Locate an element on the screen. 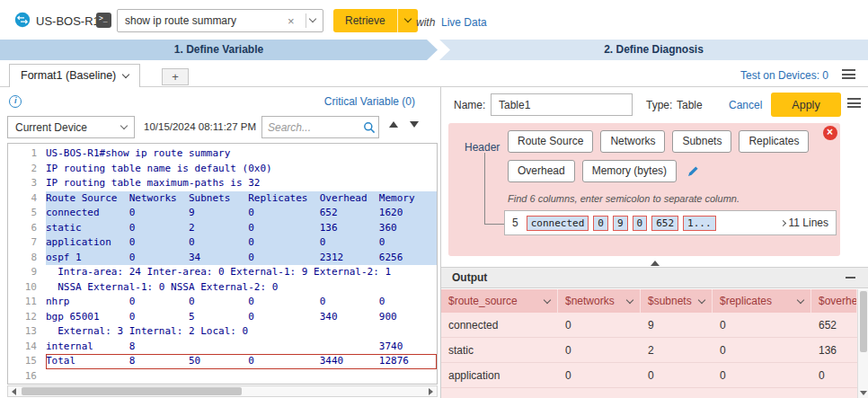 Image resolution: width=868 pixels, height=398 pixels. step-define-variable: 1. Define Variable is located at coordinates (219, 50).